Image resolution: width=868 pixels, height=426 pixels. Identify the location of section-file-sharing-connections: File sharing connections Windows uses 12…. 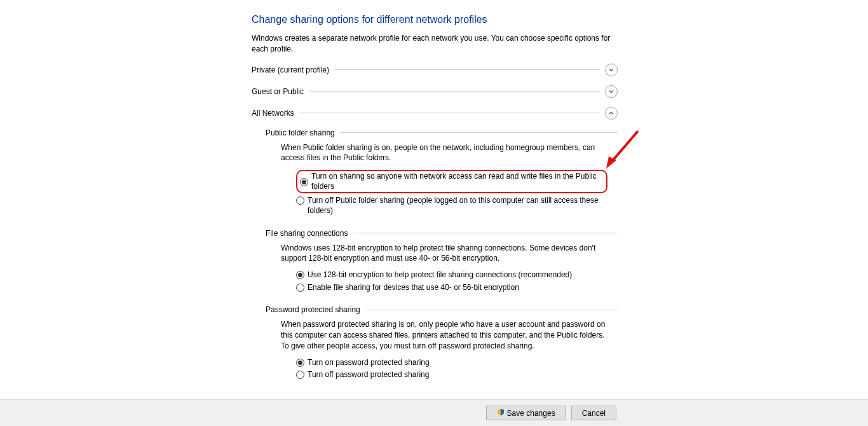
(442, 261).